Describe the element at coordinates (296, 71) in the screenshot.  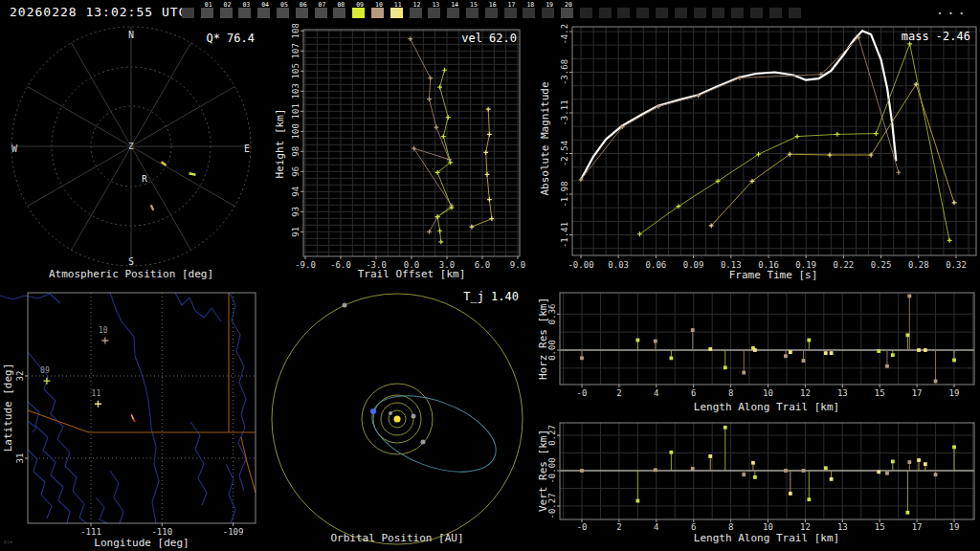
I see `svg-text: 105` at that location.